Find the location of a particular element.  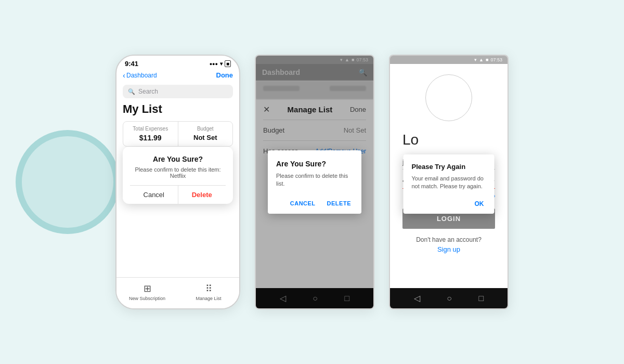

ios-status-bar: 9:41 ●●● ▾ ■ is located at coordinates (178, 62).